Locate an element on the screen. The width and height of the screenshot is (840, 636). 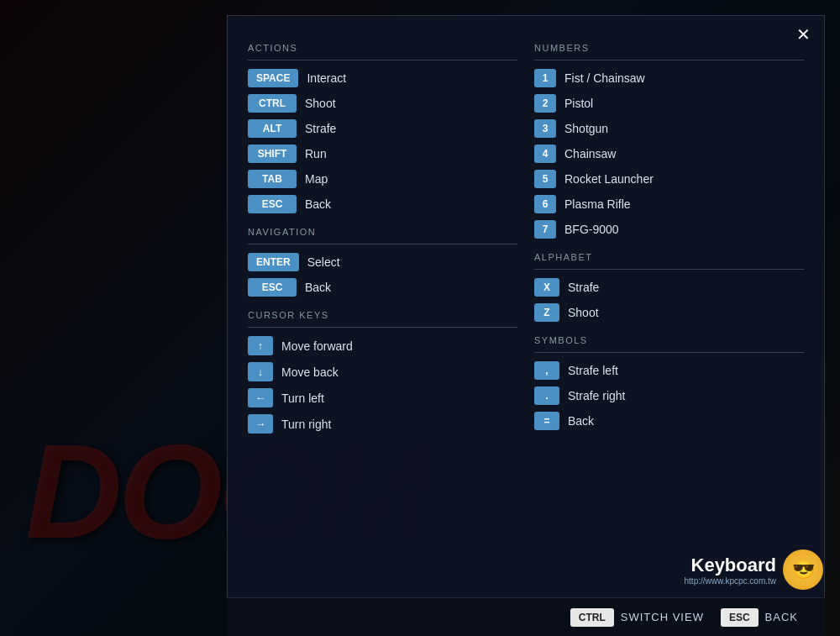
key-2: 2 is located at coordinates (545, 103).